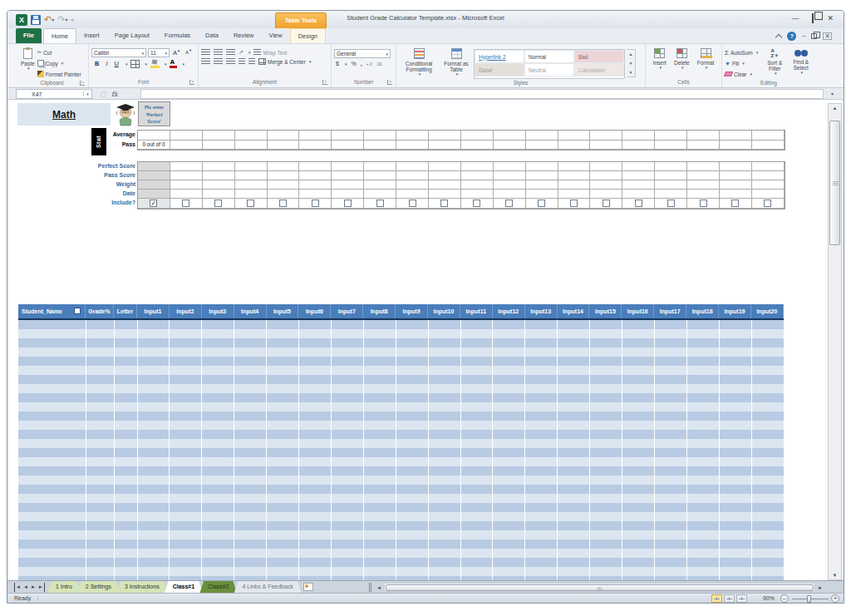 The width and height of the screenshot is (851, 616). Describe the element at coordinates (791, 37) in the screenshot. I see `help-icon: ?` at that location.